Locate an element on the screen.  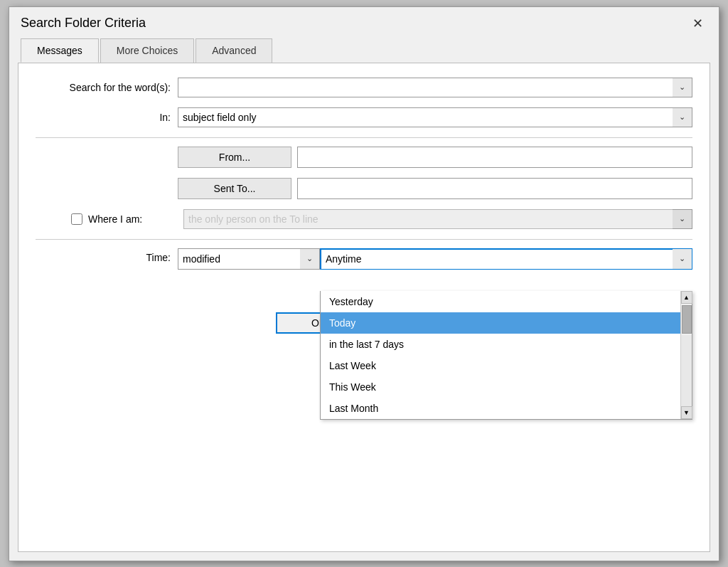
where-i-am-checkbox is located at coordinates (77, 219).